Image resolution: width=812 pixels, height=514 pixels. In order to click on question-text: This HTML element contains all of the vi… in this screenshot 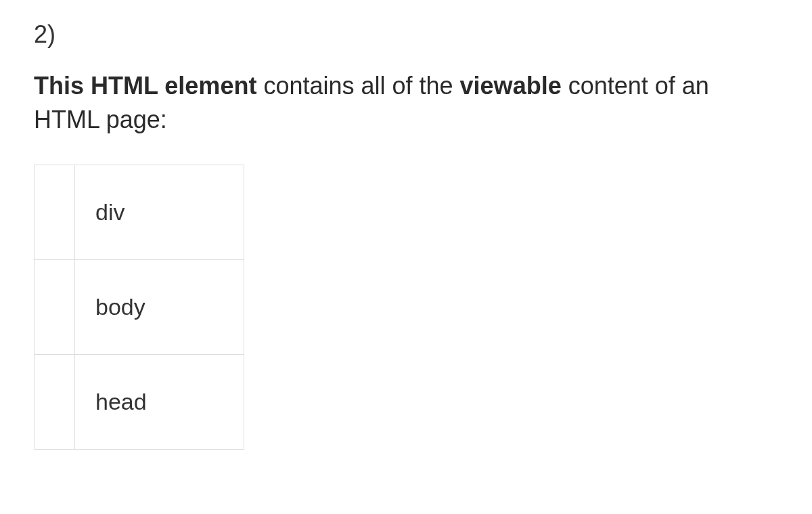, I will do `click(406, 103)`.